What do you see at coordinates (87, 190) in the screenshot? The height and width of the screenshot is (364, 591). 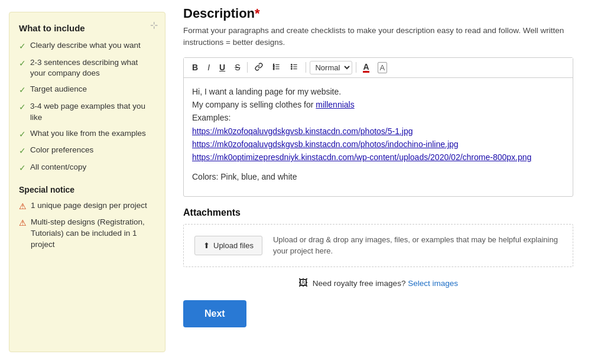 I see `special-notice-title: Special notice` at bounding box center [87, 190].